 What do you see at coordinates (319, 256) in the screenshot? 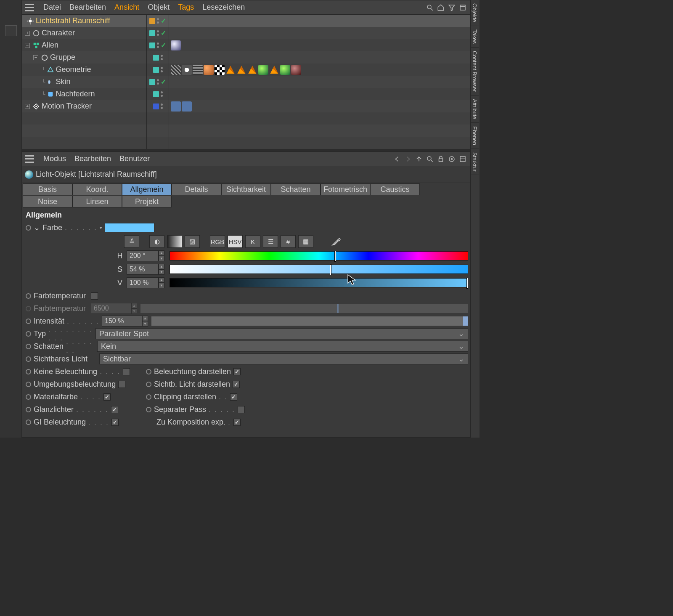
I see `hue-slider` at bounding box center [319, 256].